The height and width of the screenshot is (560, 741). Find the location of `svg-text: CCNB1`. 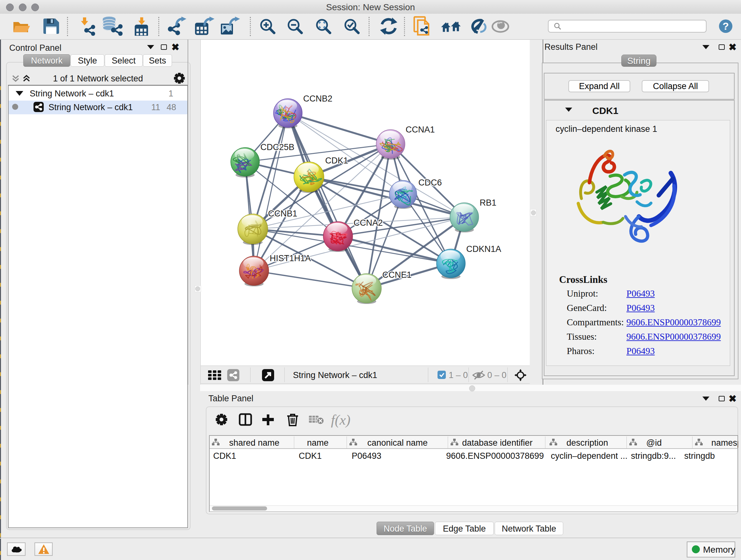

svg-text: CCNB1 is located at coordinates (283, 214).